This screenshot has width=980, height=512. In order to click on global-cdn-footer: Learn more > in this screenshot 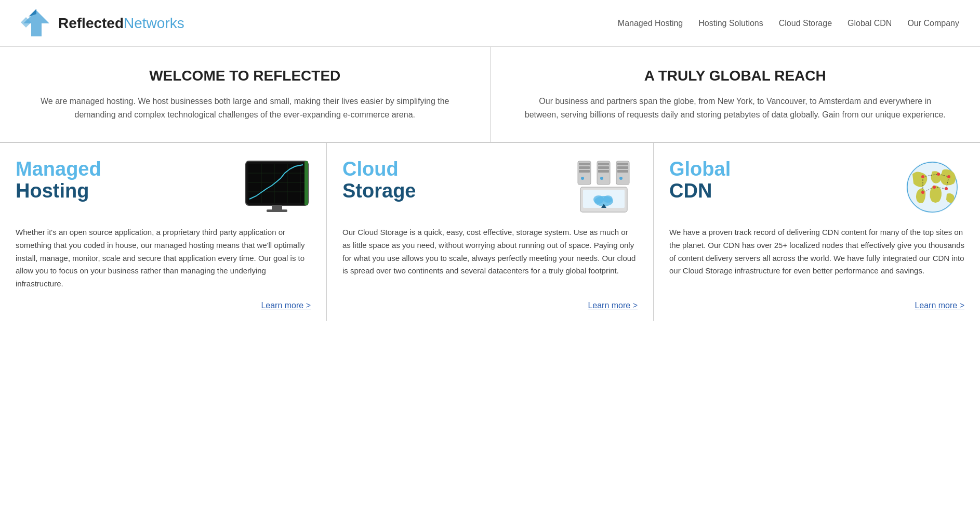, I will do `click(817, 306)`.